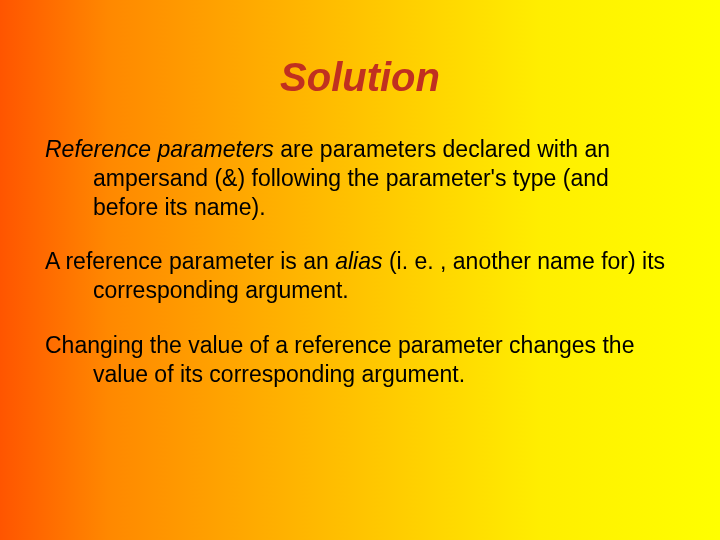  I want to click on slide-title: Solution, so click(360, 78).